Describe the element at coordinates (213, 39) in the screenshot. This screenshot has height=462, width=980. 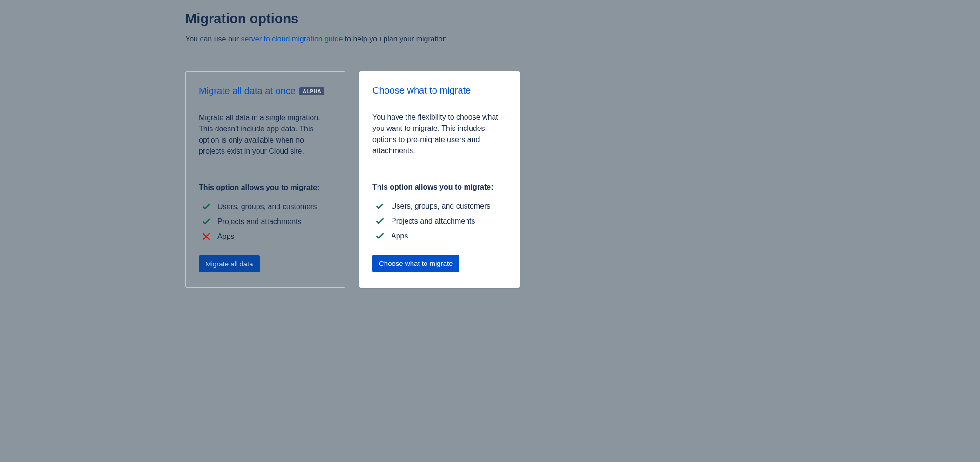
I see `intro-prefix: You can use our` at that location.